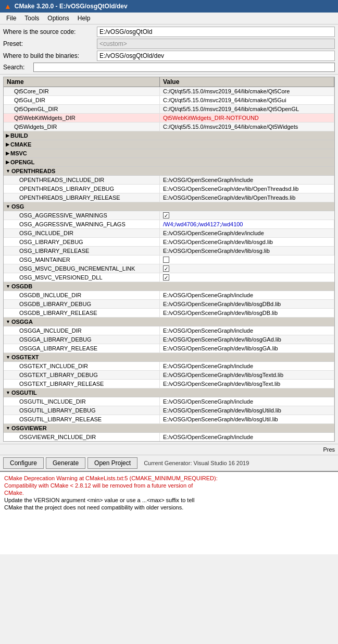 The image size is (338, 644). Describe the element at coordinates (169, 366) in the screenshot. I see `table-row: OSGTEXT_INCLUDE_DIR E:/vOSG/OpenSceneGra…` at that location.